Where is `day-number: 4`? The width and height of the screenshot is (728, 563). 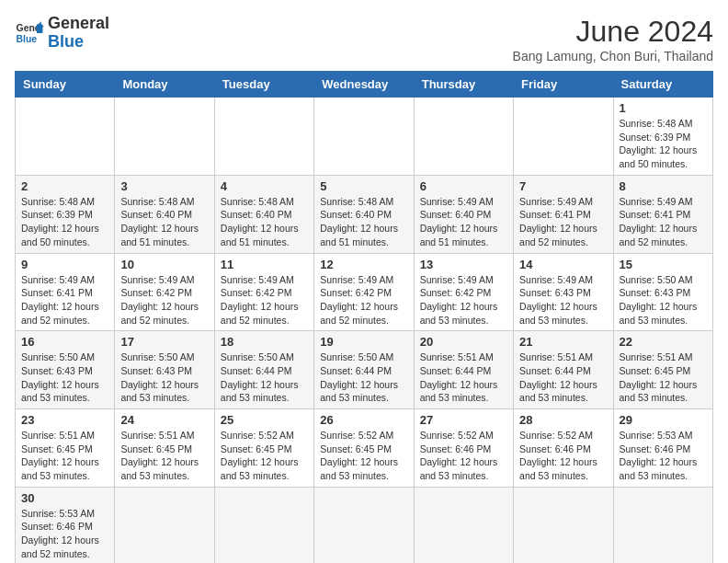
day-number: 4 is located at coordinates (265, 186).